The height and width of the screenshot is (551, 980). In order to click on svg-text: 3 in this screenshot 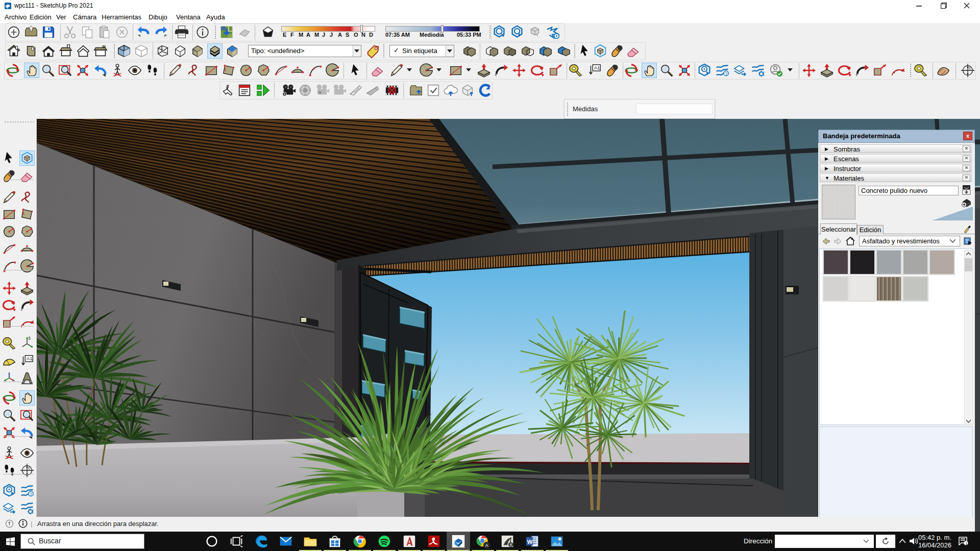, I will do `click(30, 338)`.